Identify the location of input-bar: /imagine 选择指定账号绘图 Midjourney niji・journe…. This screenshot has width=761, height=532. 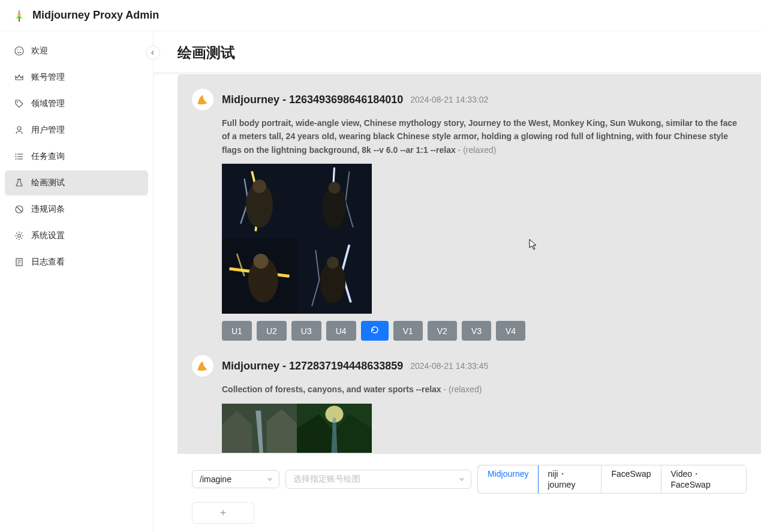
(469, 493).